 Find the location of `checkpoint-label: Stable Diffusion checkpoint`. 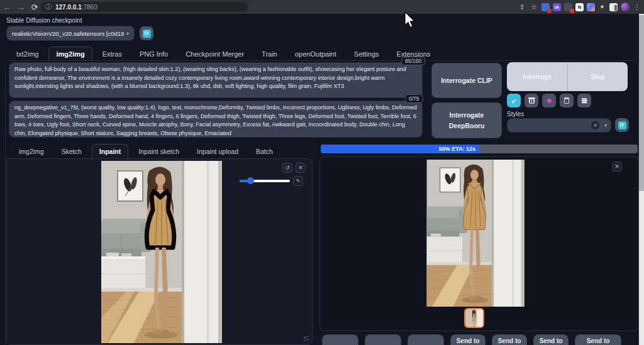

checkpoint-label: Stable Diffusion checkpoint is located at coordinates (44, 20).